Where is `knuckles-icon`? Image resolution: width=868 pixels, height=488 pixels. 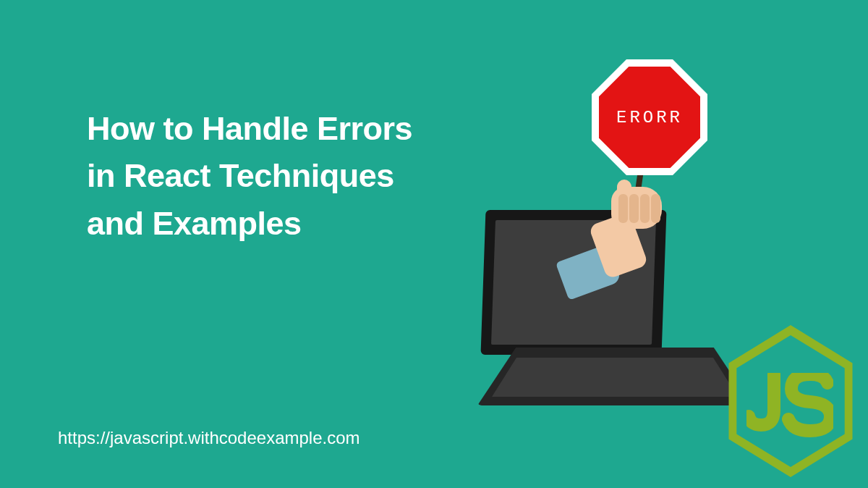
knuckles-icon is located at coordinates (639, 209).